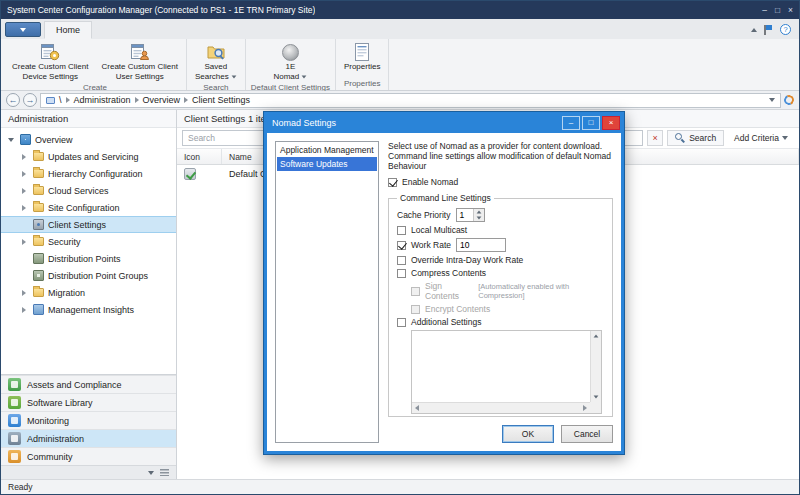  Describe the element at coordinates (200, 156) in the screenshot. I see `column-header-icon: Icon` at that location.